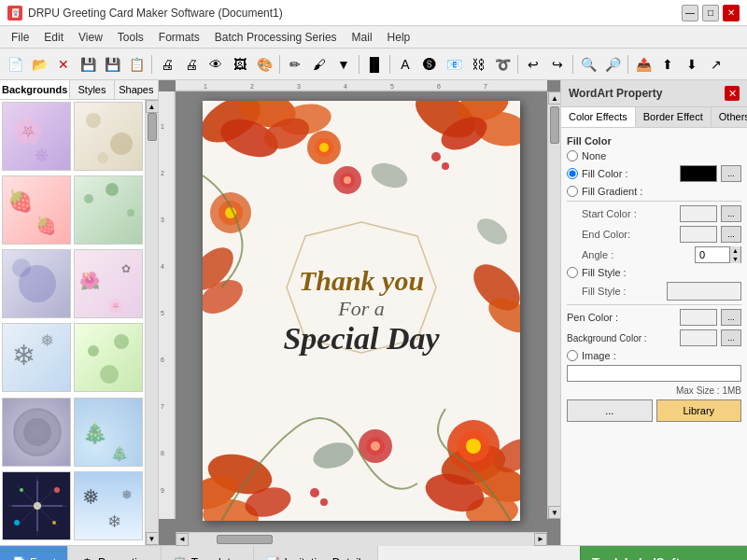  What do you see at coordinates (610, 411) in the screenshot?
I see `browse-button: ...` at bounding box center [610, 411].